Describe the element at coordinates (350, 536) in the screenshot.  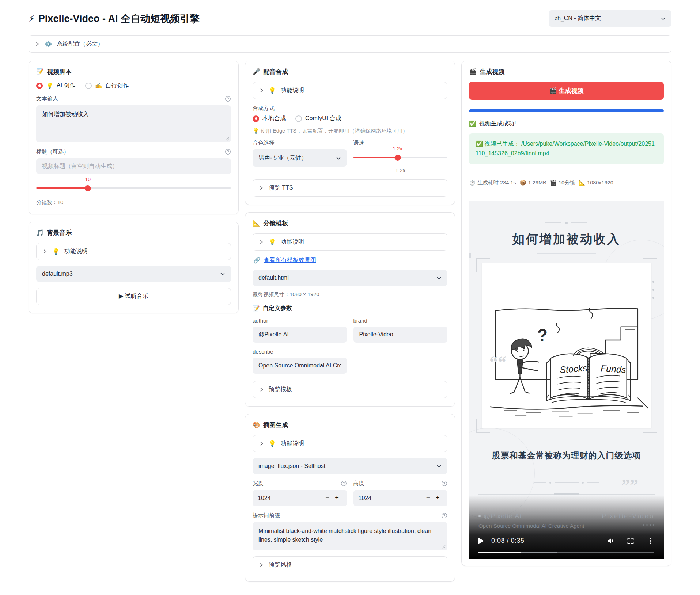
I see `prompt-prefix-textarea: Minimalist black-and-white matchstick fi…` at that location.